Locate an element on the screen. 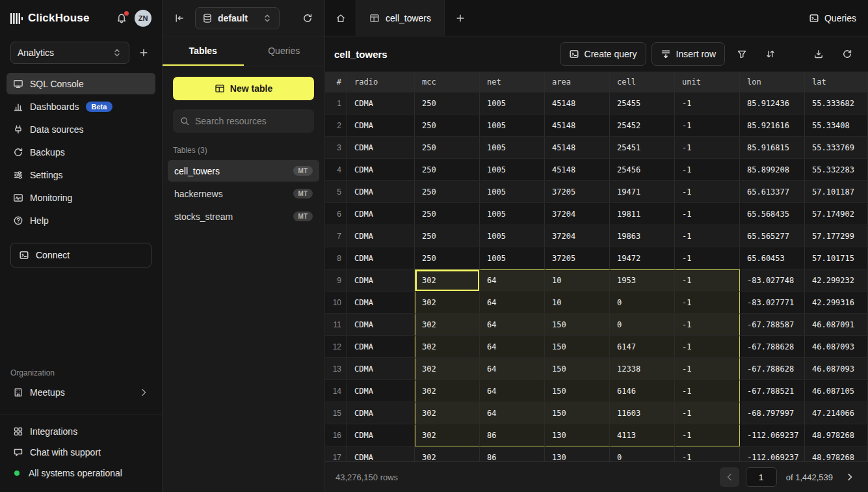 The width and height of the screenshot is (868, 492). sidebar-item-integrations: Integrations is located at coordinates (81, 431).